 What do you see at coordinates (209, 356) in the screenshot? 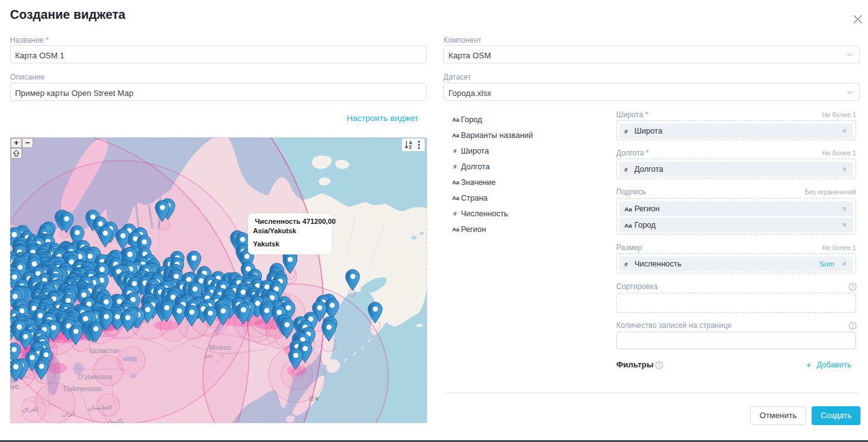
I see `svg-text: улс` at bounding box center [209, 356].